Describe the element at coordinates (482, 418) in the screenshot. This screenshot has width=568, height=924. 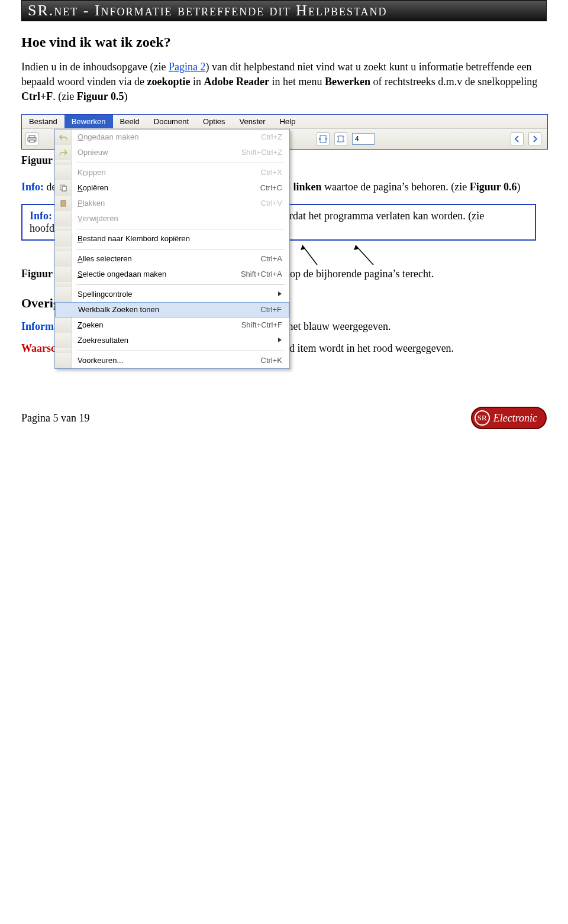
I see `sr-icon: SR` at that location.